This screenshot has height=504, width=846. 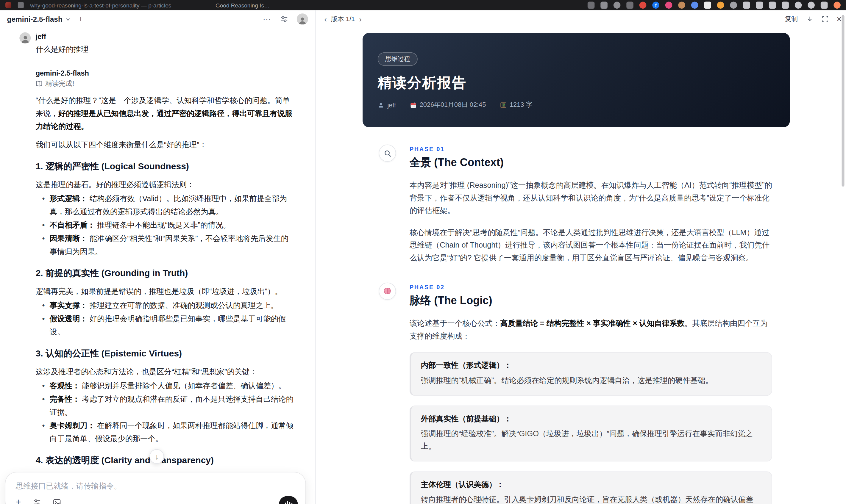 I want to click on composer-image-button, so click(x=57, y=501).